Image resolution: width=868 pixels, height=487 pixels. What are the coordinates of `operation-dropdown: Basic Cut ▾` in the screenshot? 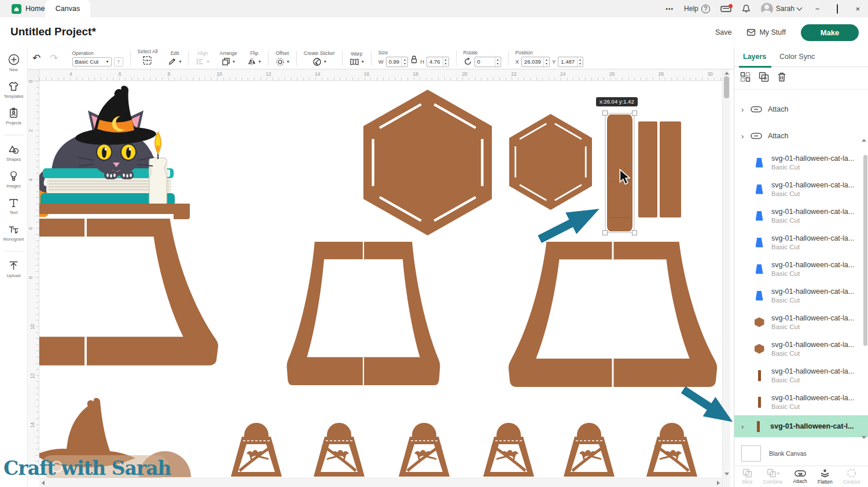 It's located at (92, 62).